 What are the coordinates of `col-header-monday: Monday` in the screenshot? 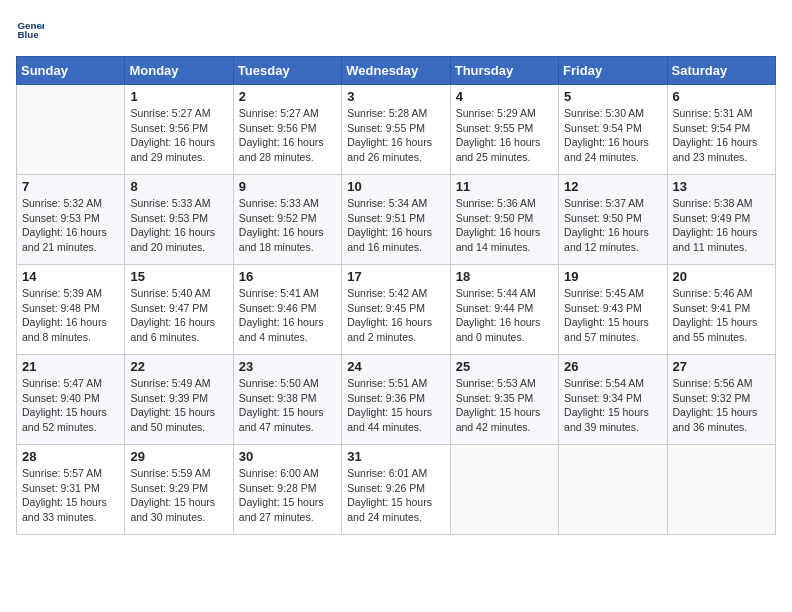 It's located at (179, 71).